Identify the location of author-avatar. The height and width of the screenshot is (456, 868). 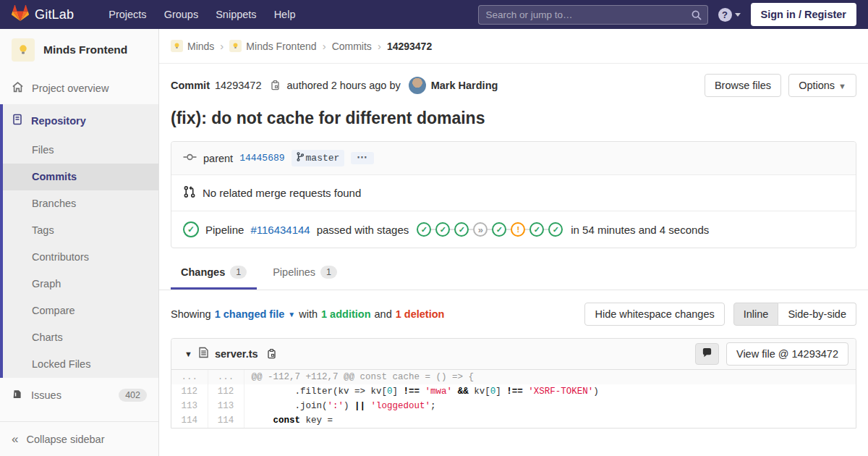
(417, 85).